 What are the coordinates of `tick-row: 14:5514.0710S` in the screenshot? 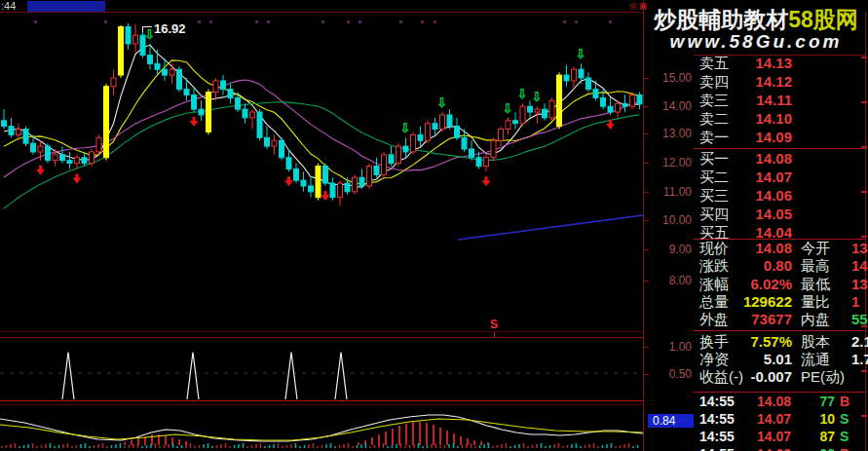 It's located at (783, 419).